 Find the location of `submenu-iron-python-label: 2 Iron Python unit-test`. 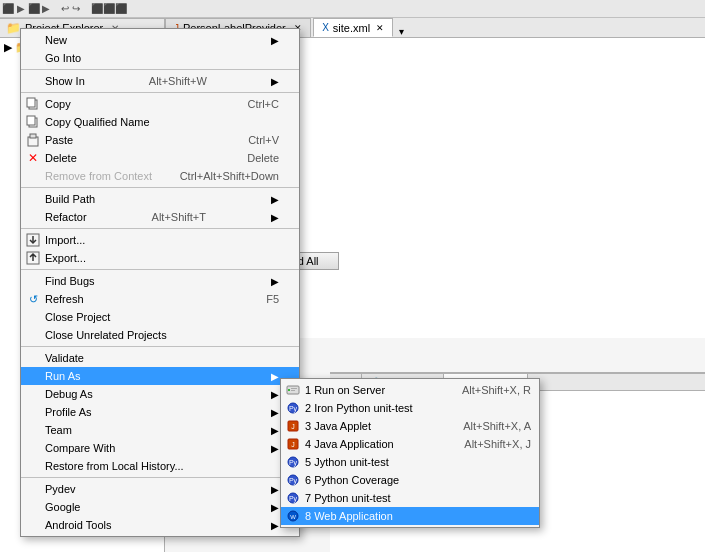

submenu-iron-python-label: 2 Iron Python unit-test is located at coordinates (359, 408).